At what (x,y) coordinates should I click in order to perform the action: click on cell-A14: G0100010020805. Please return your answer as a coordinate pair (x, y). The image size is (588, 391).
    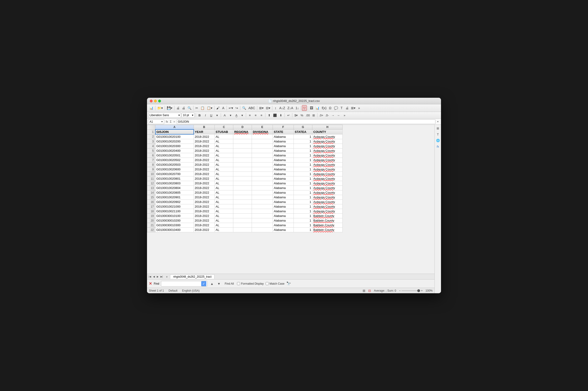
    Looking at the image, I should click on (175, 193).